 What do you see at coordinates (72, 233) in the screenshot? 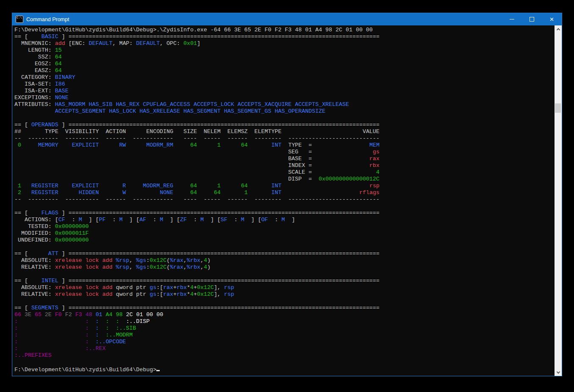
I see `terminal-text-segment: 0x0000011F` at bounding box center [72, 233].